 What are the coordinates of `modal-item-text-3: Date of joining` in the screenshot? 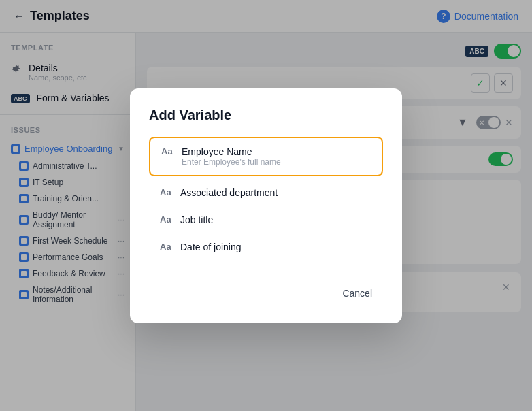 It's located at (211, 247).